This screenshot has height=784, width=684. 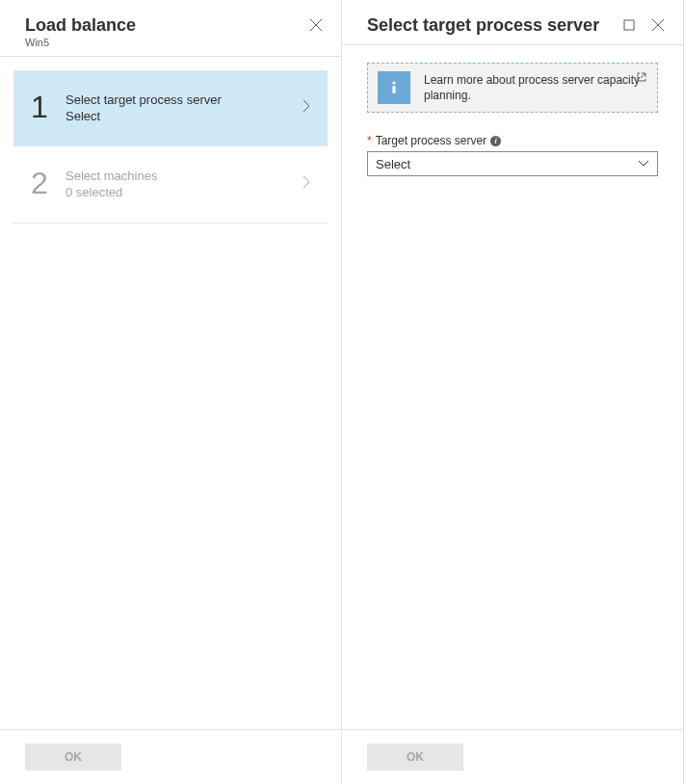 What do you see at coordinates (48, 108) in the screenshot?
I see `step-number: 1` at bounding box center [48, 108].